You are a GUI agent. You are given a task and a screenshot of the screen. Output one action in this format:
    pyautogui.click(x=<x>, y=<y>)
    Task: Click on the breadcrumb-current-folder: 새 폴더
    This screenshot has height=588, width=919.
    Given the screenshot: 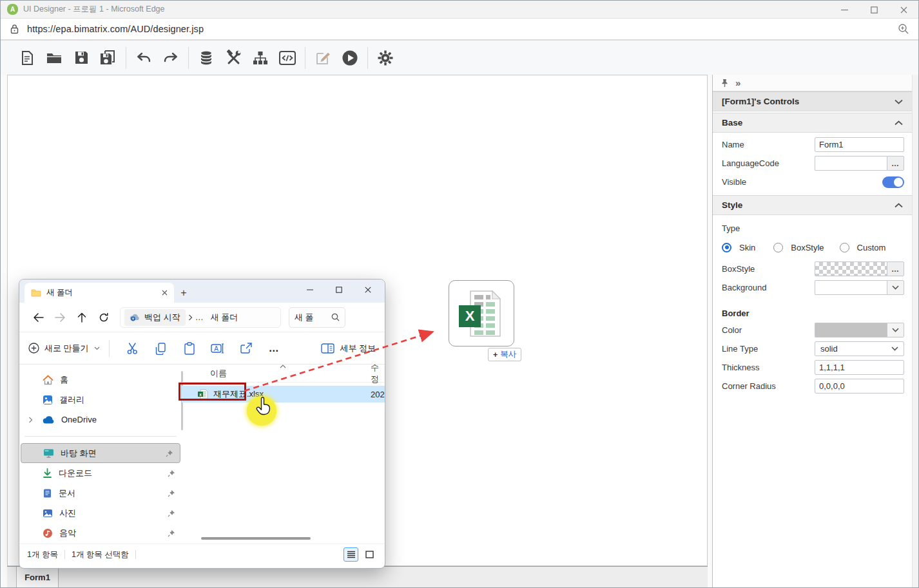 What is the action you would take?
    pyautogui.click(x=224, y=318)
    